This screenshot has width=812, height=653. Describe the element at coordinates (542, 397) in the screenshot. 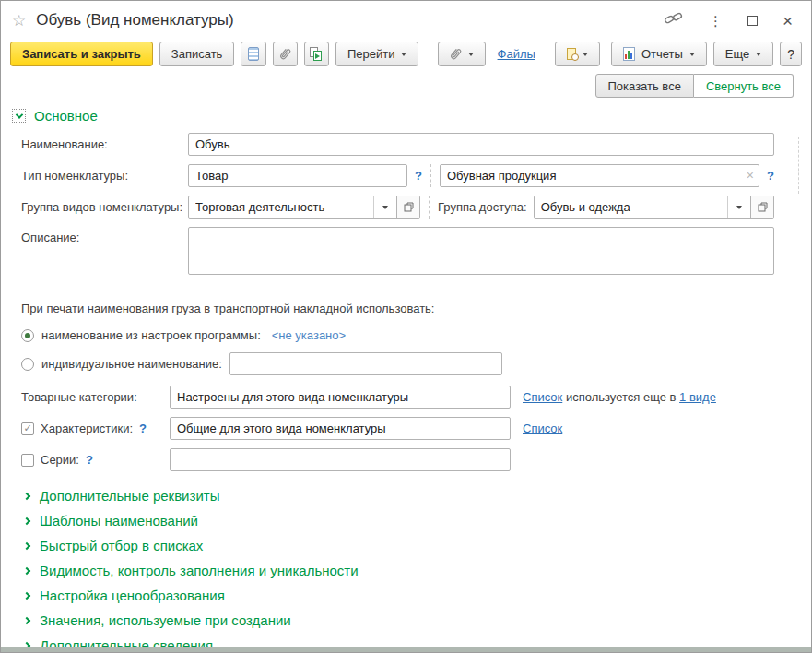

I see `categories-list-link: Список` at that location.